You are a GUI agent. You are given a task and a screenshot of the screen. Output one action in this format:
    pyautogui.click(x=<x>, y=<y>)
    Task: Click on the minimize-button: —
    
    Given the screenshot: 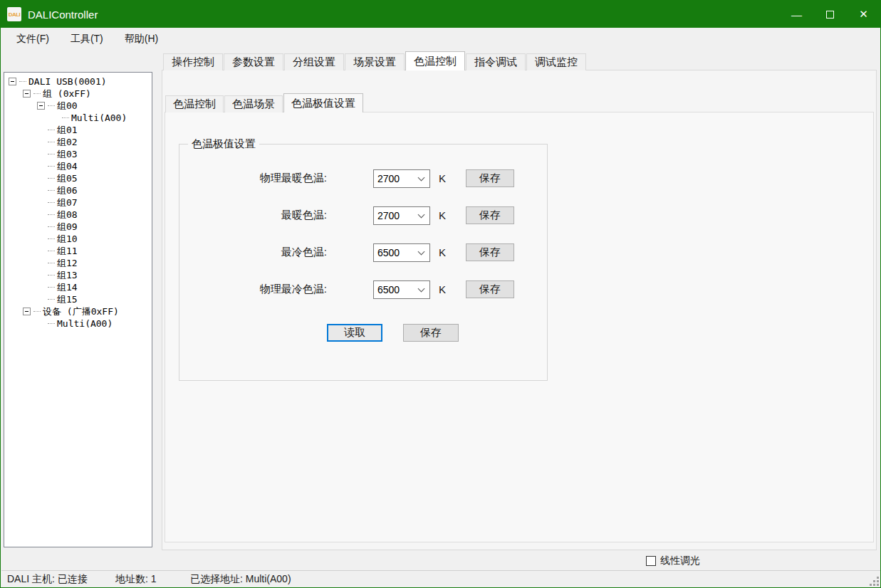 What is the action you would take?
    pyautogui.click(x=796, y=14)
    